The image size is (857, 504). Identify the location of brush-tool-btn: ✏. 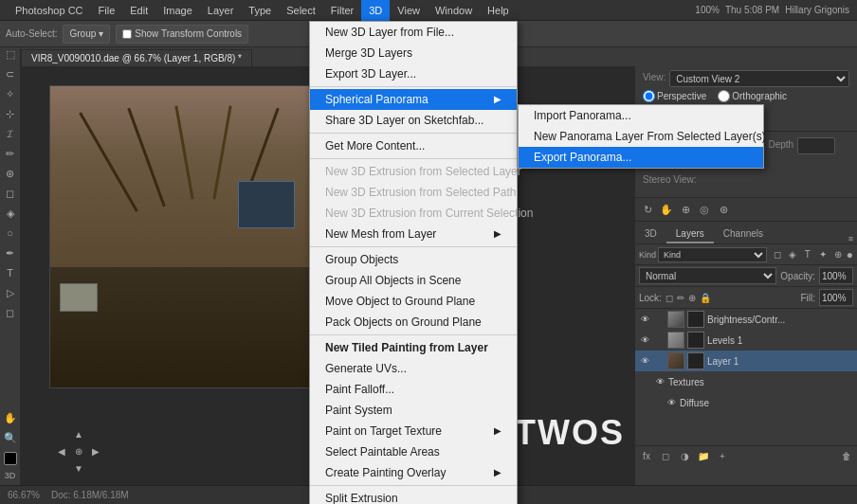
(10, 153).